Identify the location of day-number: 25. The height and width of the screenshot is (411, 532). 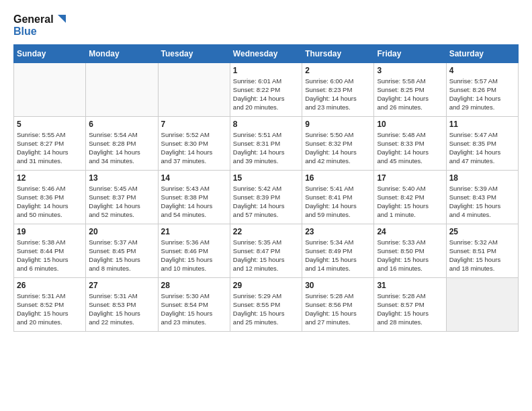
(482, 232).